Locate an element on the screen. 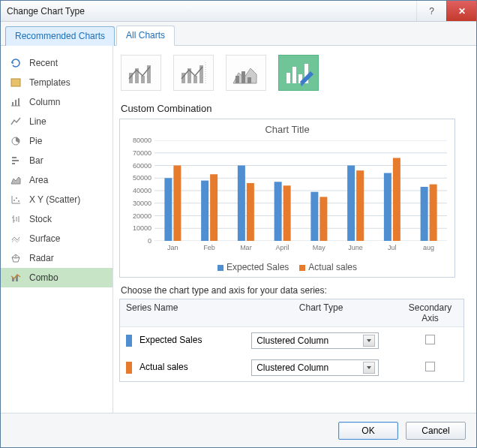  window-title: Change Chart Type is located at coordinates (46, 11).